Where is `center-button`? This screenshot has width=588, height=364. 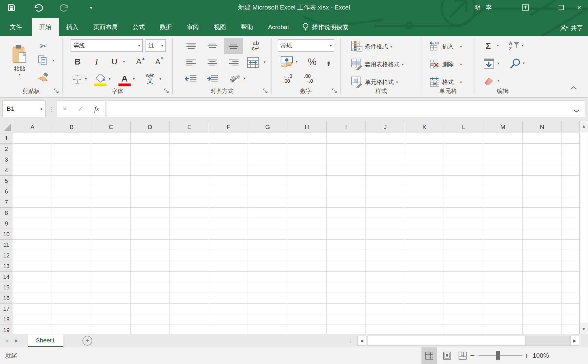
center-button is located at coordinates (212, 62).